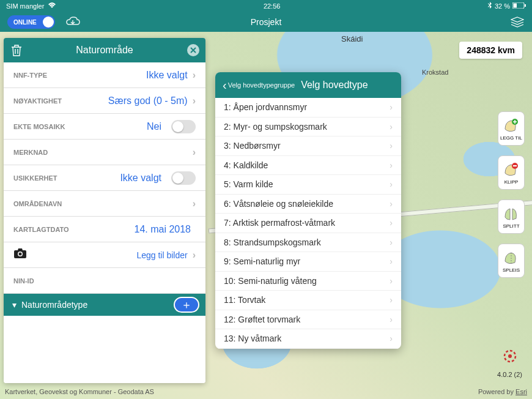  Describe the element at coordinates (273, 242) in the screenshot. I see `picker-item-label: 8: Strandsumpskogsmark` at that location.